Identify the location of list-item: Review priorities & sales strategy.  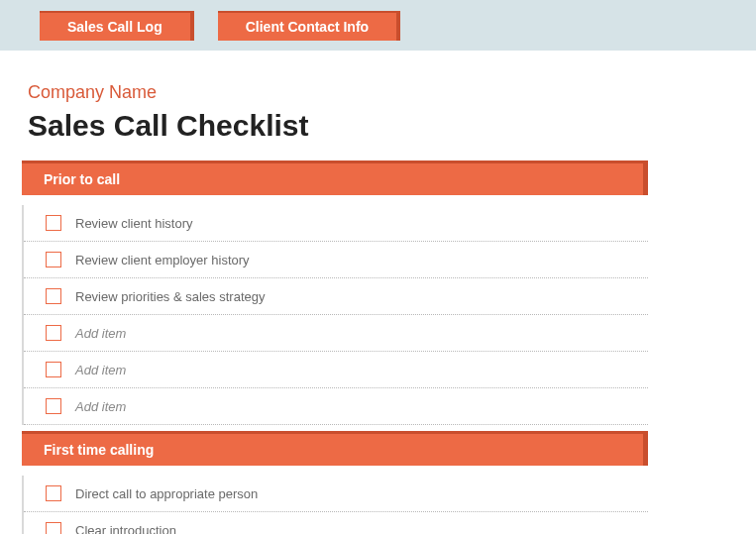
(336, 297).